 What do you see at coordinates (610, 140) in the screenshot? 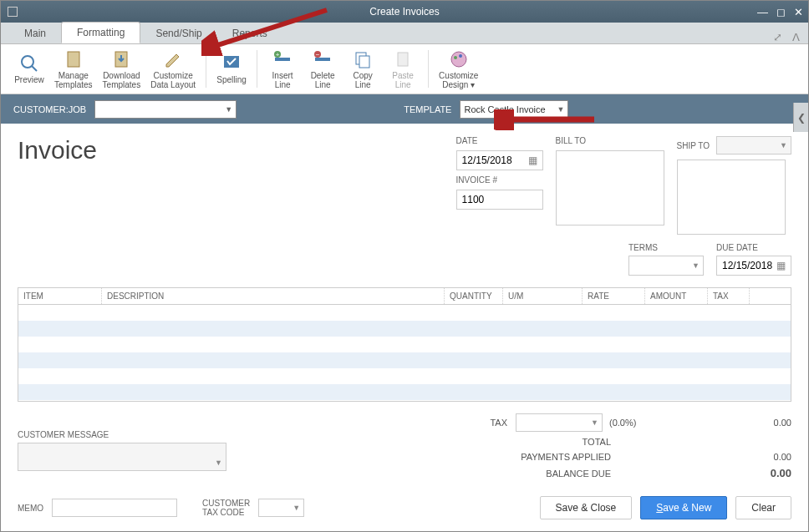
I see `bill-to-label: BILL TO` at bounding box center [610, 140].